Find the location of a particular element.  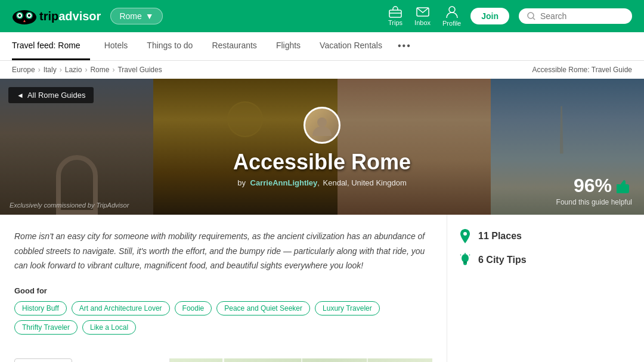

site-header: tripadvisor Rome ▼ Trips Inbox is located at coordinates (322, 16).